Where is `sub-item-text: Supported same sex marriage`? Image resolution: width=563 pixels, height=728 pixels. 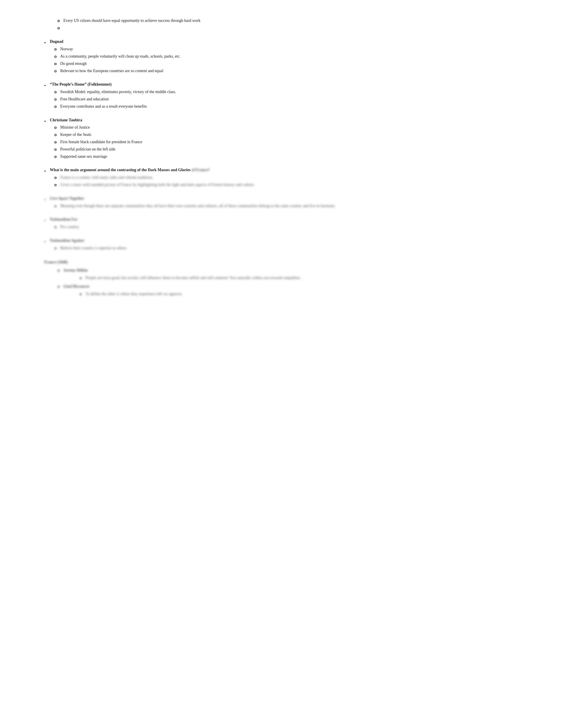 sub-item-text: Supported same sex marriage is located at coordinates (84, 157).